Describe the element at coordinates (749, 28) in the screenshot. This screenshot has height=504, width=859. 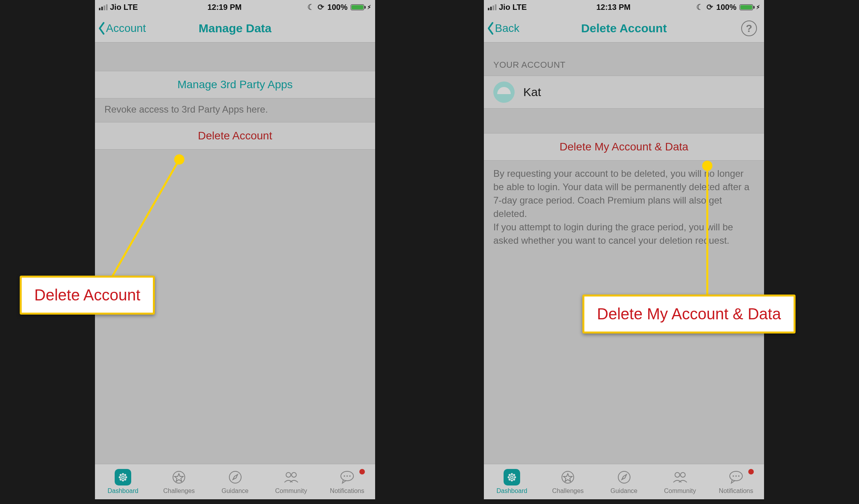
I see `help-button: ?` at that location.